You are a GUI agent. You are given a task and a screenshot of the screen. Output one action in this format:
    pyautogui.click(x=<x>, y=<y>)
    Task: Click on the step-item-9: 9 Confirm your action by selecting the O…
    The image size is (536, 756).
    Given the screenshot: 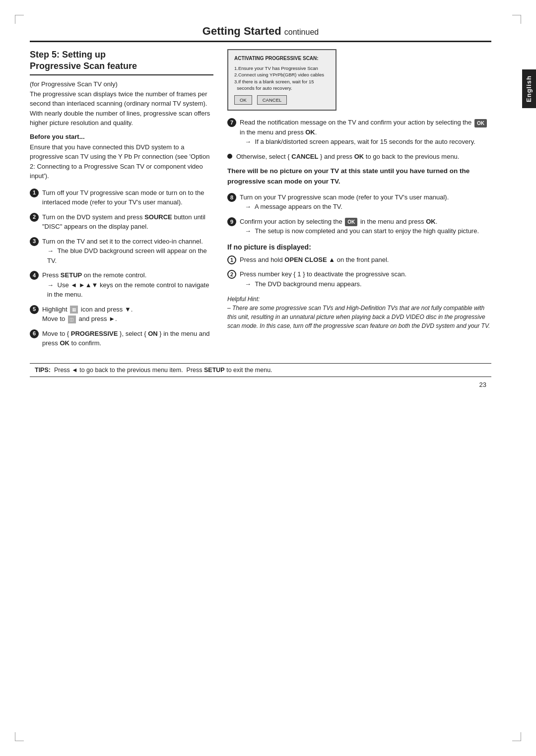 What is the action you would take?
    pyautogui.click(x=359, y=226)
    